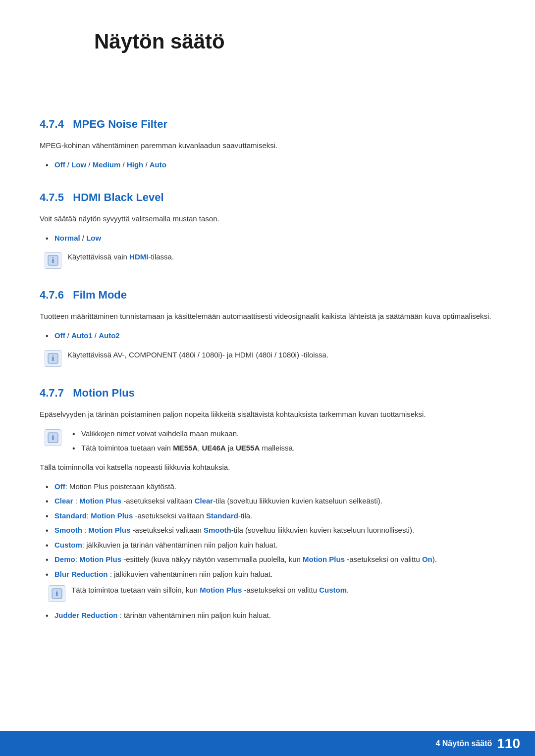 The height and width of the screenshot is (756, 535). What do you see at coordinates (268, 585) in the screenshot?
I see `list-item-blur: Blur Reduction : jälkikuvien vähentämine…` at bounding box center [268, 585].